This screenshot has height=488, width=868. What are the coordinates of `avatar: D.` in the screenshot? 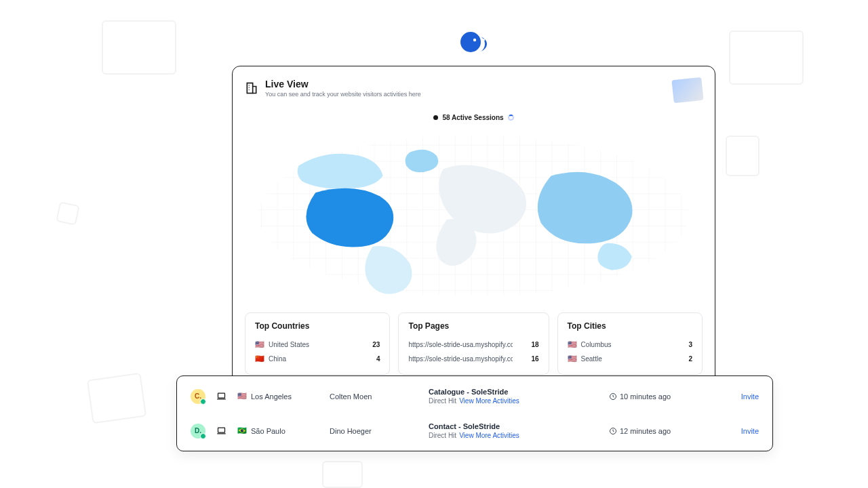 It's located at (198, 431).